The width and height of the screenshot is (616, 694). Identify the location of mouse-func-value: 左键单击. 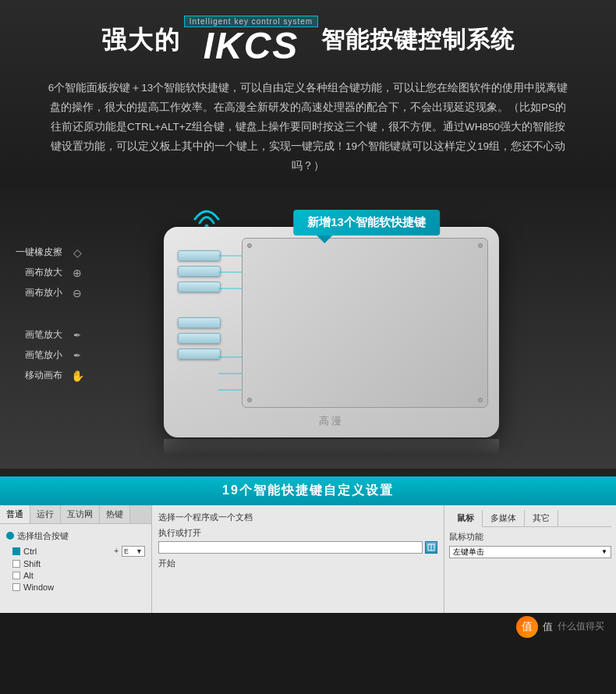
(469, 552).